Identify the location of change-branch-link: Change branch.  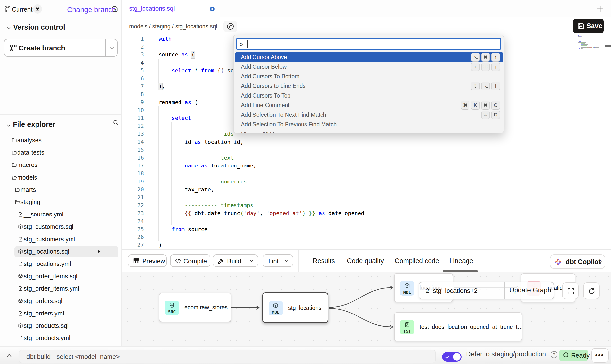
(91, 10).